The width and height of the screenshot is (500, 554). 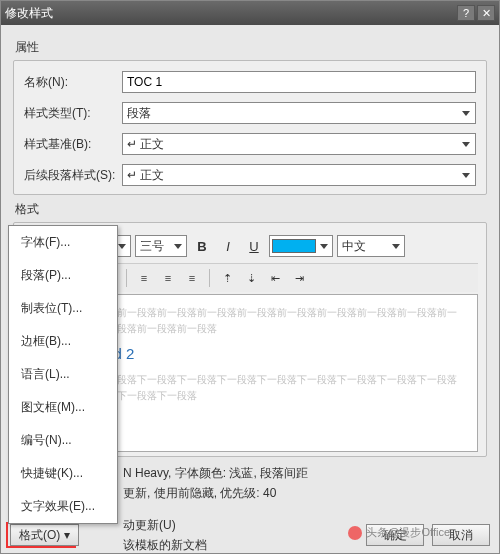 I want to click on watermark-icon, so click(x=355, y=533).